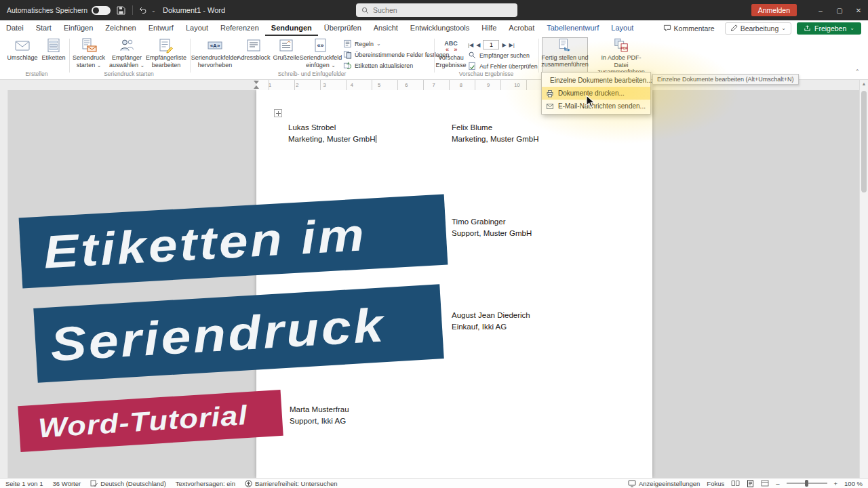 The height and width of the screenshot is (488, 868). What do you see at coordinates (54, 45) in the screenshot?
I see `labels-icon` at bounding box center [54, 45].